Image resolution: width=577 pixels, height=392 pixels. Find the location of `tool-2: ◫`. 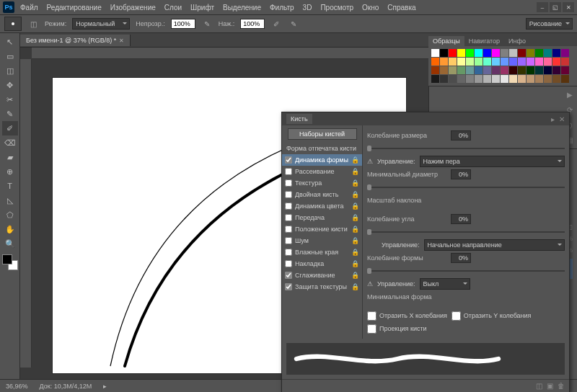

tool-2: ◫ is located at coordinates (10, 71).